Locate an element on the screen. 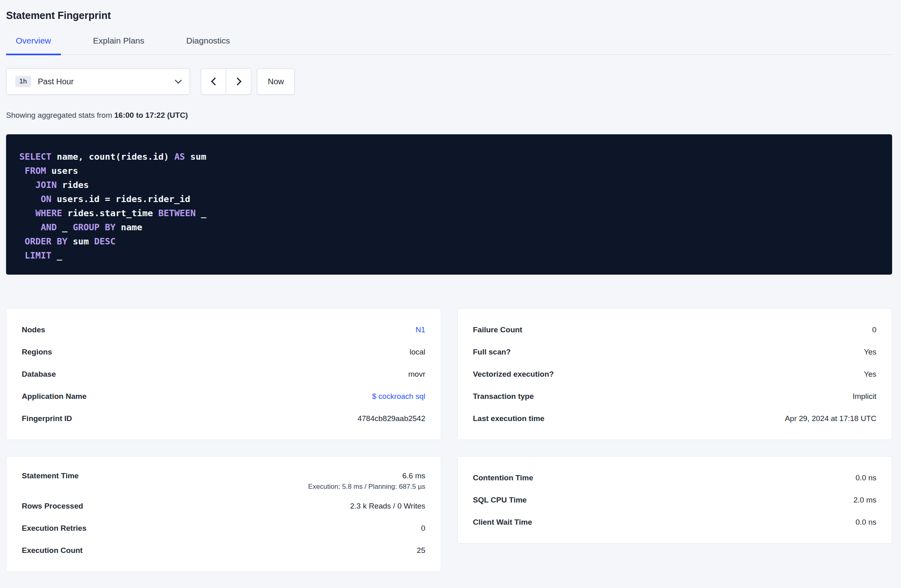  chevron-left-icon is located at coordinates (215, 81).